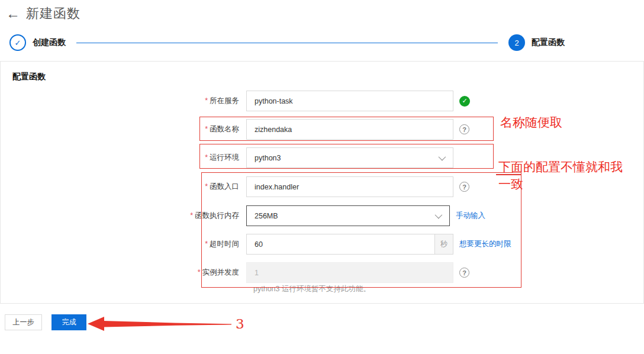  What do you see at coordinates (350, 101) in the screenshot?
I see `service-input` at bounding box center [350, 101].